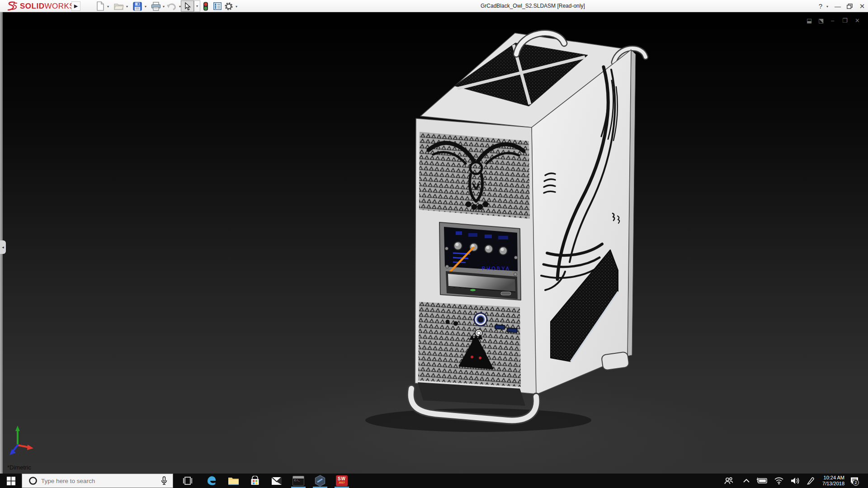  Describe the element at coordinates (506, 294) in the screenshot. I see `dvd-eject-button` at that location.